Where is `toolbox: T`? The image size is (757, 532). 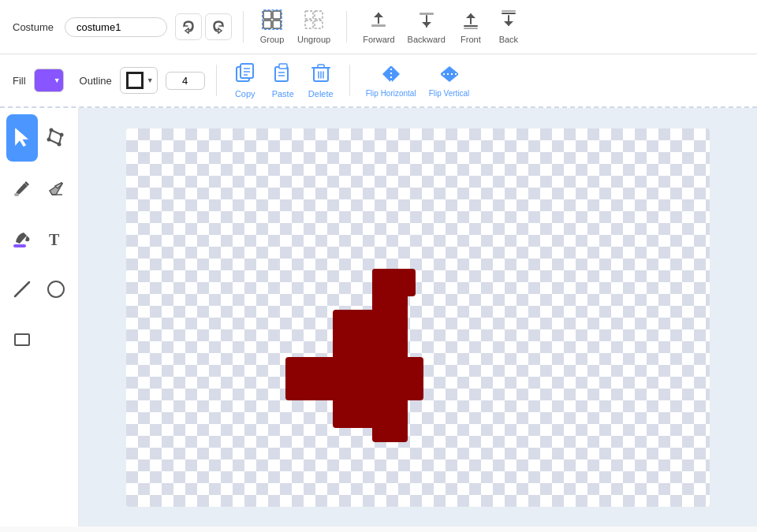 toolbox: T is located at coordinates (39, 317).